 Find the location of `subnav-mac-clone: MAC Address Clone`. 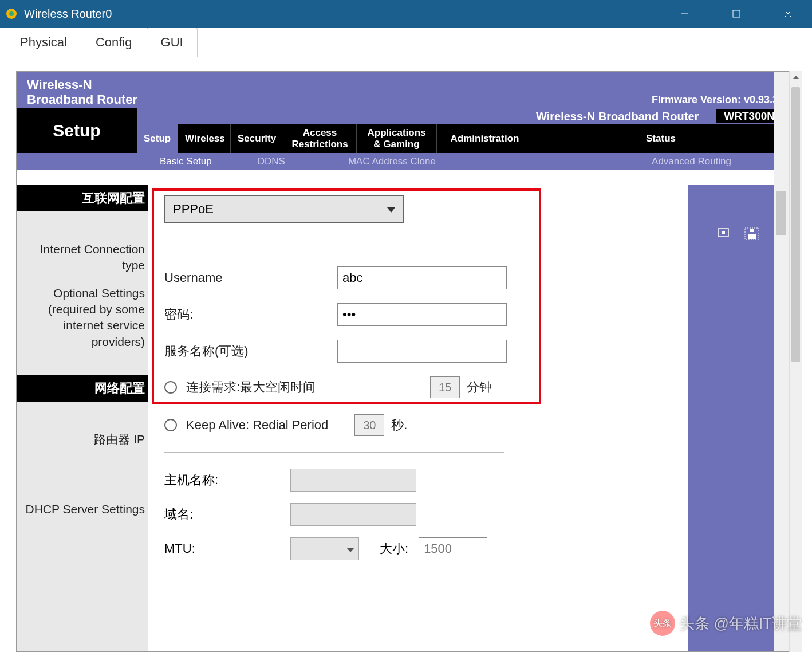

subnav-mac-clone: MAC Address Clone is located at coordinates (392, 162).